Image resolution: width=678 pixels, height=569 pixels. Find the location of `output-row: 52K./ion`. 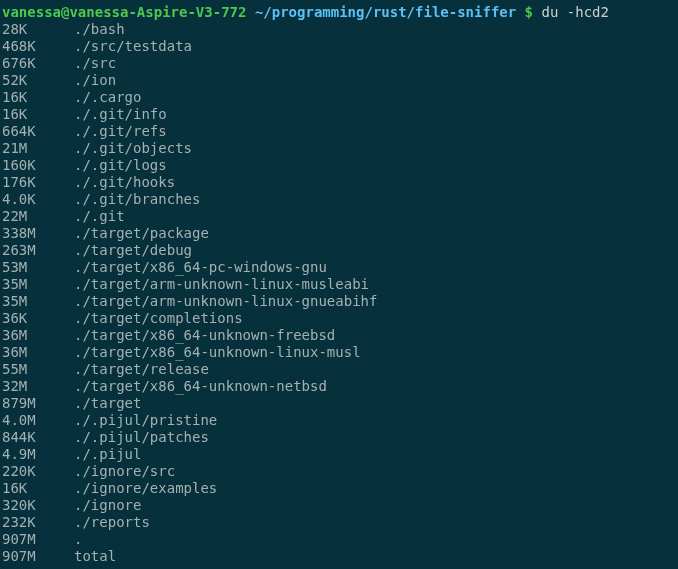

output-row: 52K./ion is located at coordinates (340, 80).